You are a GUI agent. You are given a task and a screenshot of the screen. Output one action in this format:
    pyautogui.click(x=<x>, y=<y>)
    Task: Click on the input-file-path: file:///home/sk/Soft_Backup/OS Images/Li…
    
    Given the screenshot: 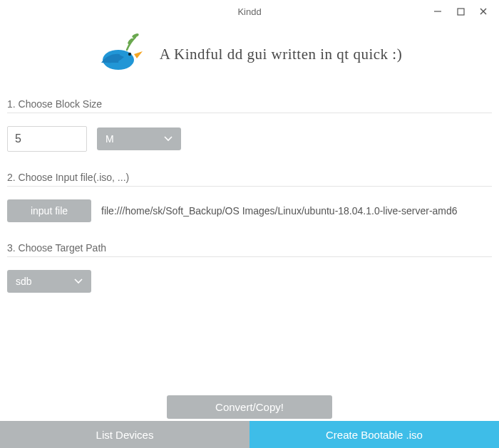 What is the action you would take?
    pyautogui.click(x=279, y=211)
    